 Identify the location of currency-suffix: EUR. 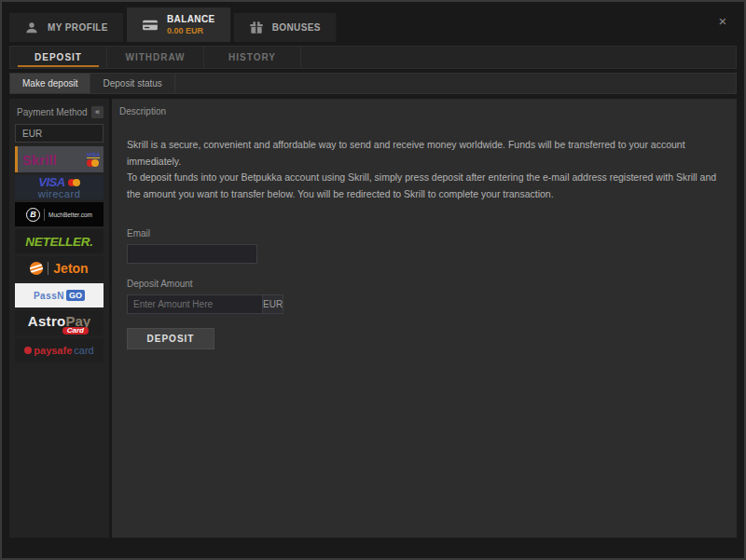
(272, 304).